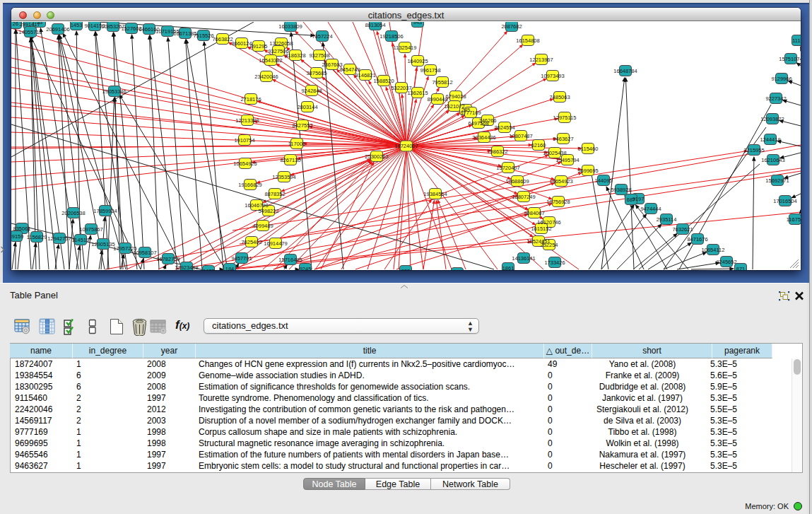 This screenshot has height=514, width=812. Describe the element at coordinates (554, 263) in the screenshot. I see `svg-text: 1733426` at that location.